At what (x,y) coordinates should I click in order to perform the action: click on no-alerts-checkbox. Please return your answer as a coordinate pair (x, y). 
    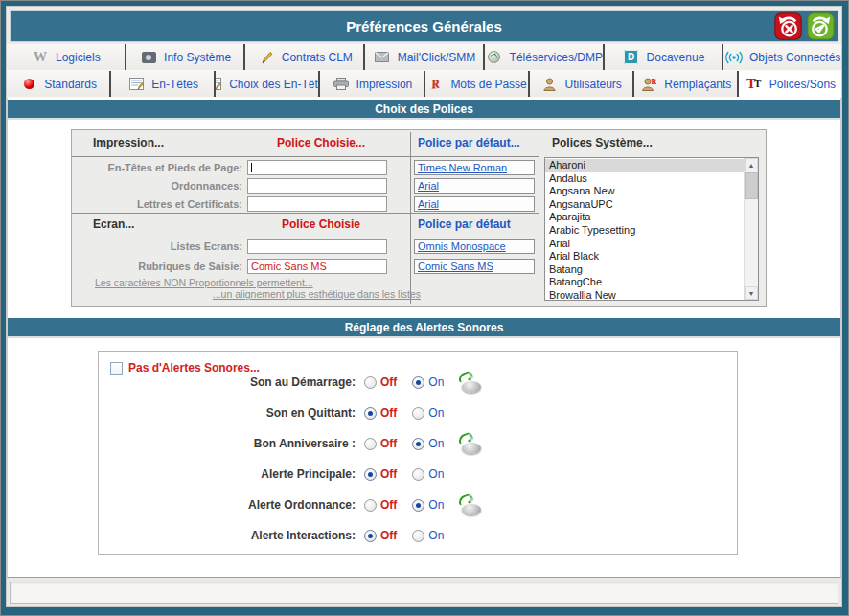
    Looking at the image, I should click on (117, 368).